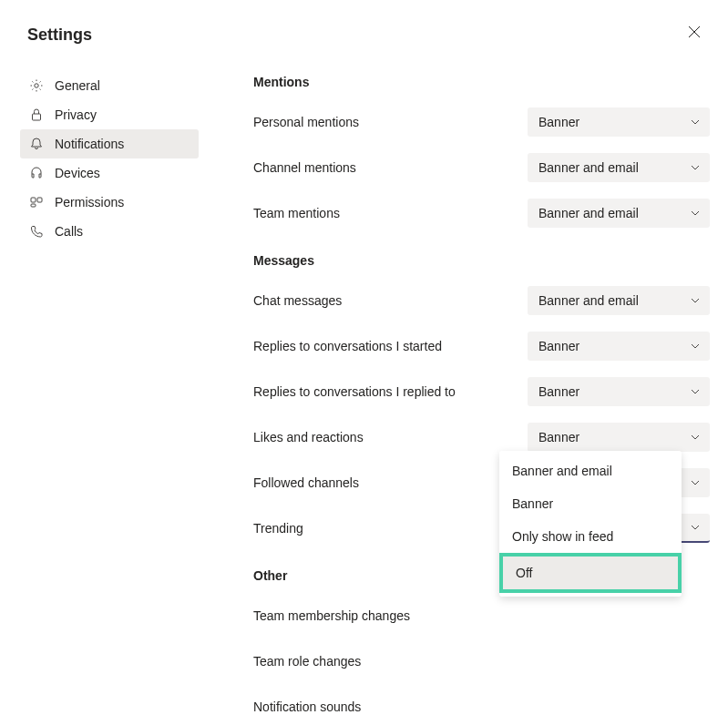  I want to click on setting-label: Notification sounds, so click(307, 707).